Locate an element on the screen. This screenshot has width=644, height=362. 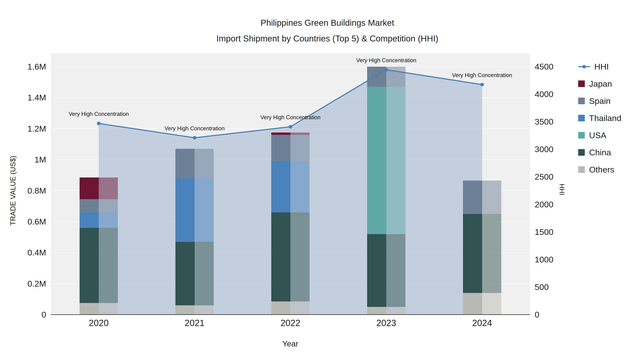
y-left-tick-label: 1.4M is located at coordinates (37, 97).